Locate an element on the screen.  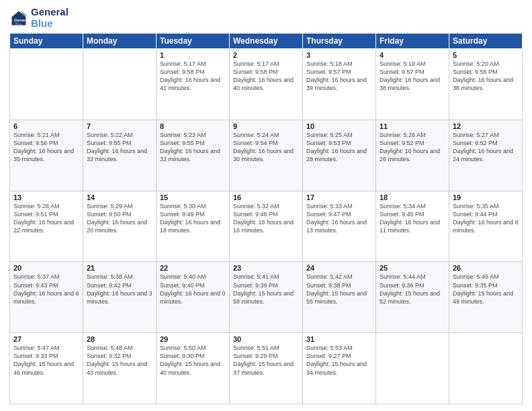
calendar-cell: 19Sunrise: 5:35 AM Sunset: 9:44 PM Dayli… is located at coordinates (486, 226).